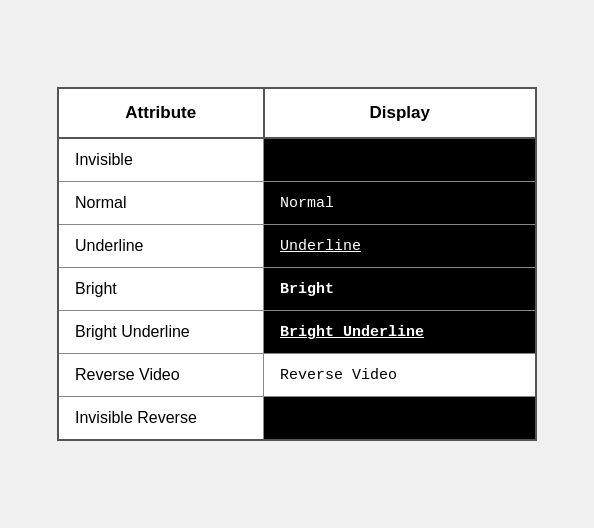 The width and height of the screenshot is (594, 528). I want to click on attribute-cell: Reverse Video, so click(161, 376).